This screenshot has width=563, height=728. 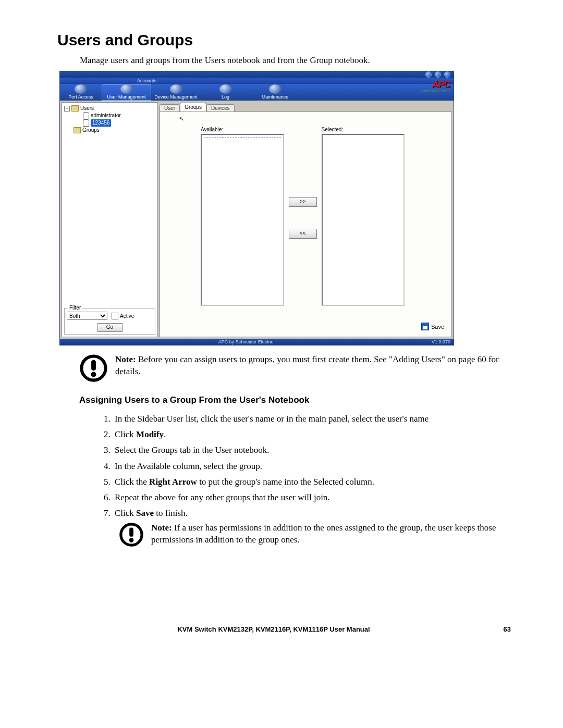 What do you see at coordinates (87, 108) in the screenshot?
I see `tree-label: Users` at bounding box center [87, 108].